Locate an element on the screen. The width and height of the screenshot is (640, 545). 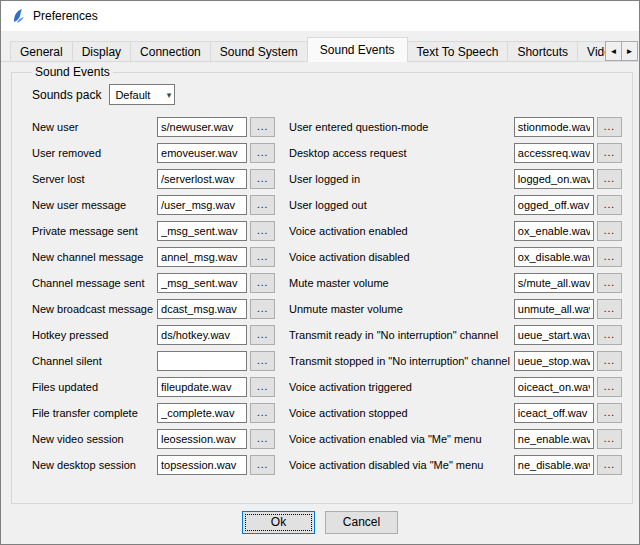
sound-event-row: New broadcast message ... is located at coordinates (154, 309).